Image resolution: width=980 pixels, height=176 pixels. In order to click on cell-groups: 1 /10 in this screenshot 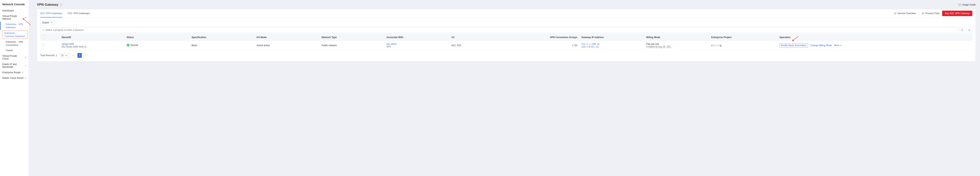, I will do `click(549, 46)`.